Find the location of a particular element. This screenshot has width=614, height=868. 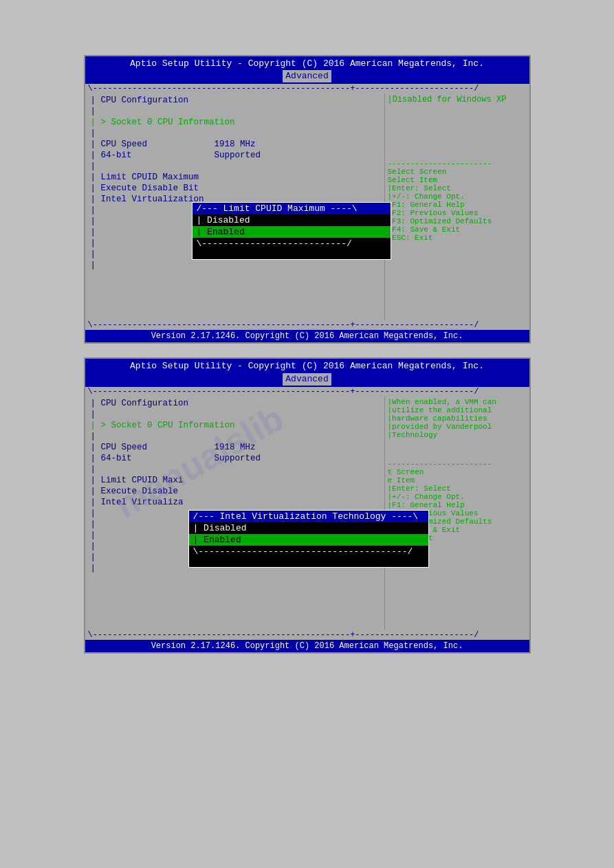

execute-disable-item: | Execute Disable Bit is located at coordinates (235, 188).